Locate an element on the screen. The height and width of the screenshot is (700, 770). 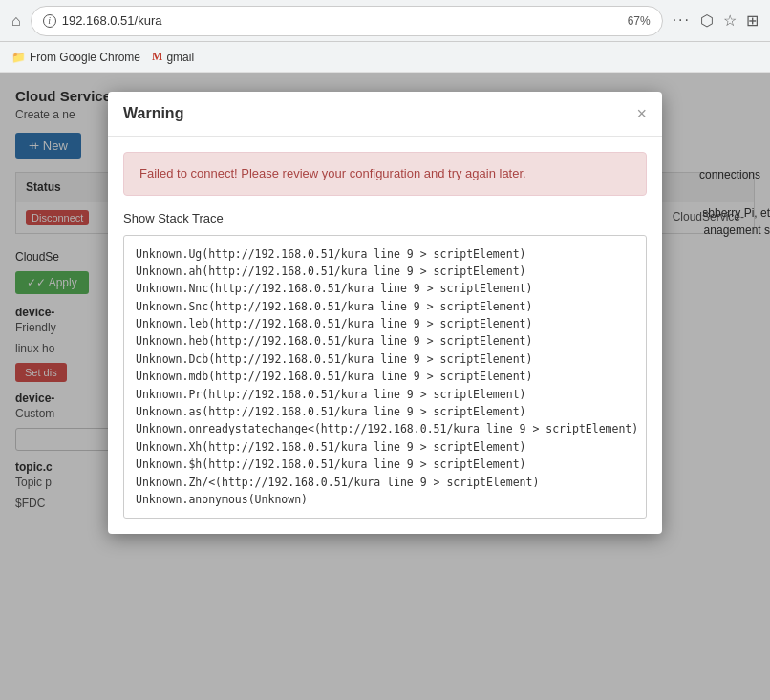
bookmark-icon: ☆ is located at coordinates (730, 21).